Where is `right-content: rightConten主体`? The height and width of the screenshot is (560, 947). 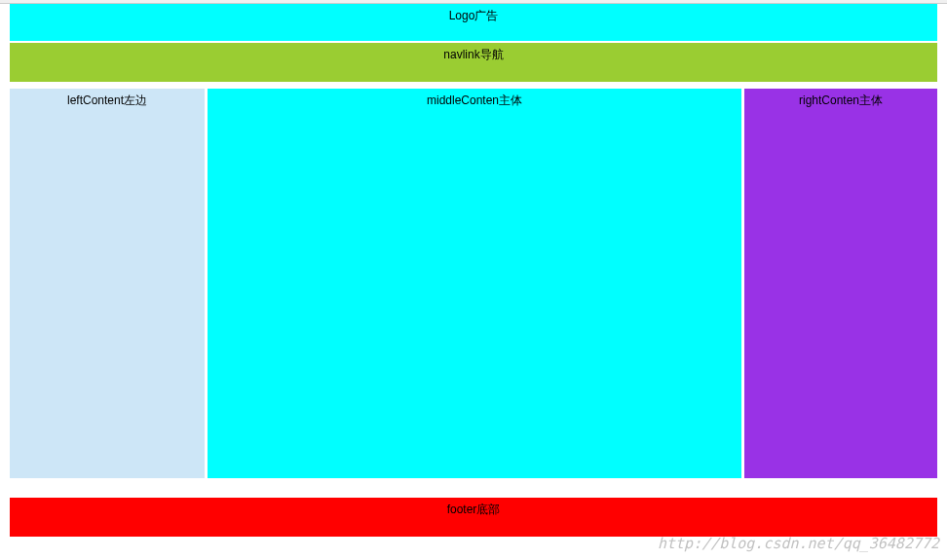
right-content: rightConten主体 is located at coordinates (841, 283).